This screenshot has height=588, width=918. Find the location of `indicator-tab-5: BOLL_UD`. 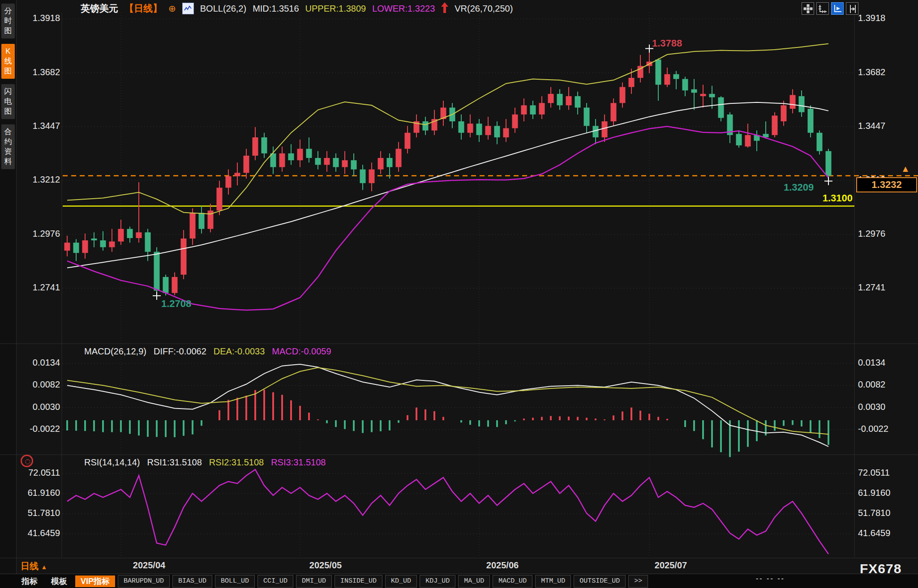

indicator-tab-5: BOLL_UD is located at coordinates (235, 581).